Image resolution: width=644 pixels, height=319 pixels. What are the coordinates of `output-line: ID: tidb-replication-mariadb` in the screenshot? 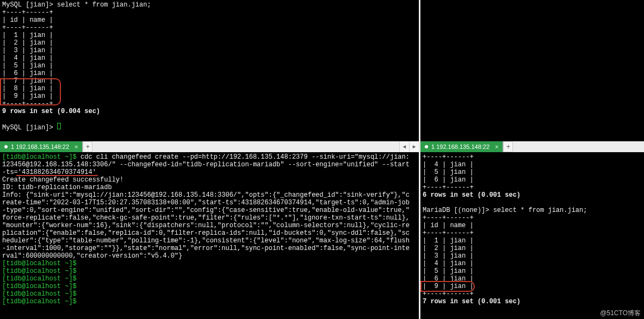 It's located at (209, 187).